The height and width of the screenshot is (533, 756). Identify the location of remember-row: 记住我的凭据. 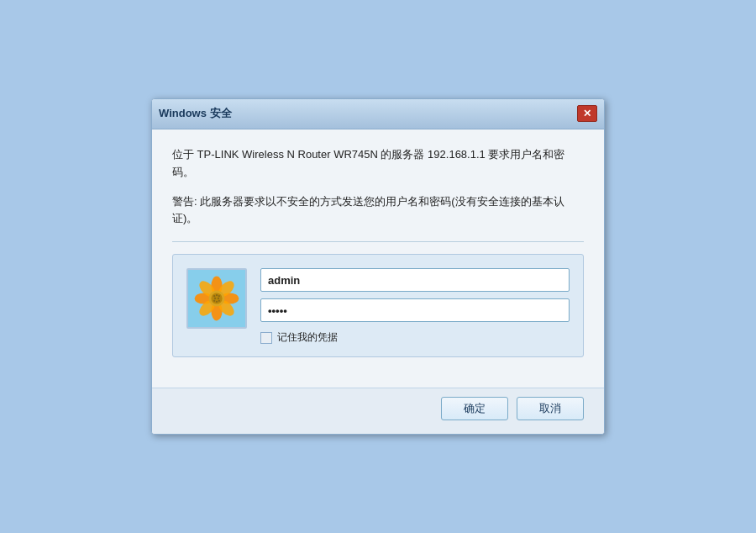
(415, 338).